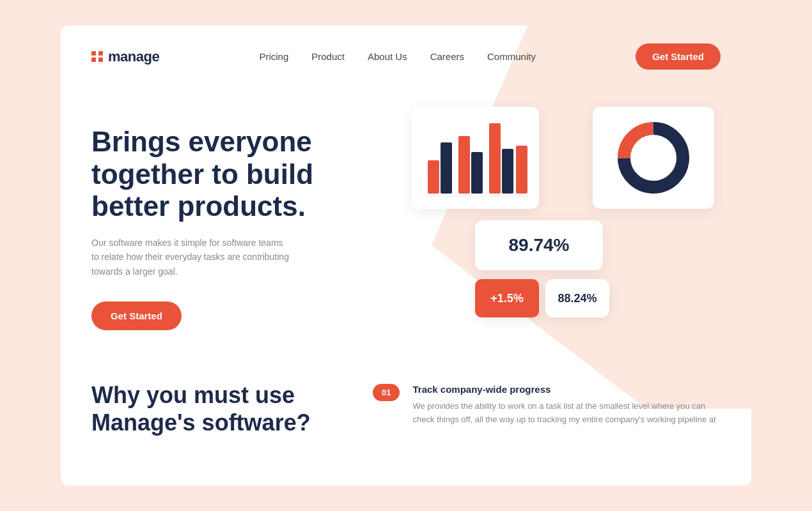 The width and height of the screenshot is (812, 511). What do you see at coordinates (448, 57) in the screenshot?
I see `nav-item-careers: Careers` at bounding box center [448, 57].